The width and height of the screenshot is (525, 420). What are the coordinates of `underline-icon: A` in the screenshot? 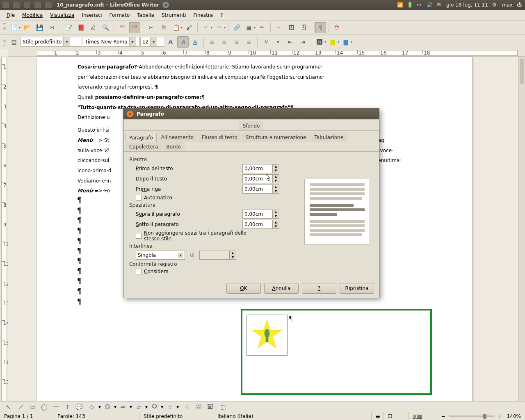 It's located at (195, 42).